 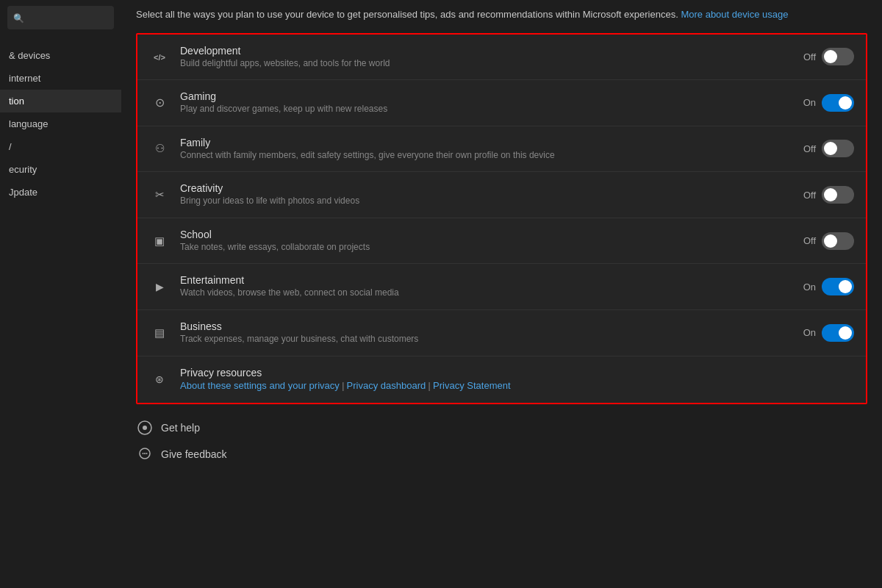 What do you see at coordinates (501, 379) in the screenshot?
I see `settings-item-privacy: Privacy resources About these settings a…` at bounding box center [501, 379].